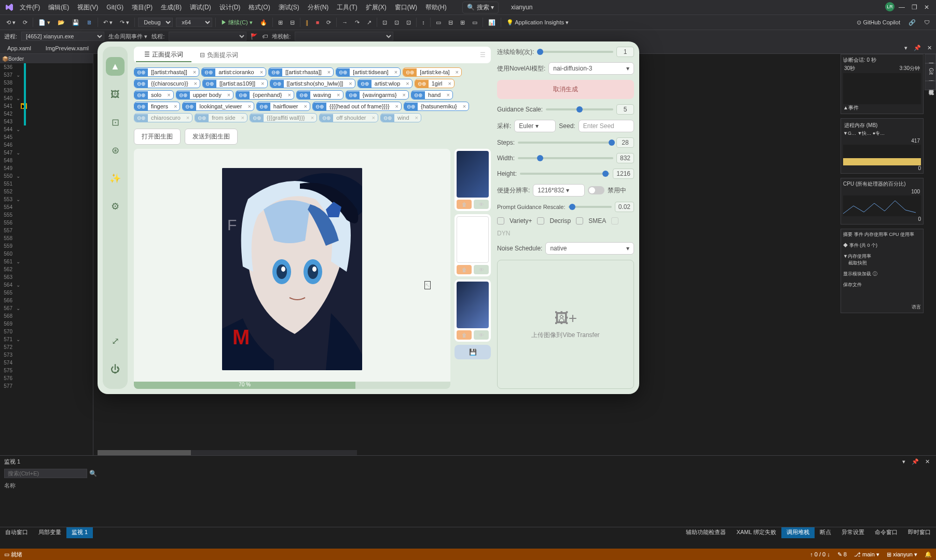 The width and height of the screenshot is (936, 560). Describe the element at coordinates (915, 461) in the screenshot. I see `watch-pin: 📌` at that location.